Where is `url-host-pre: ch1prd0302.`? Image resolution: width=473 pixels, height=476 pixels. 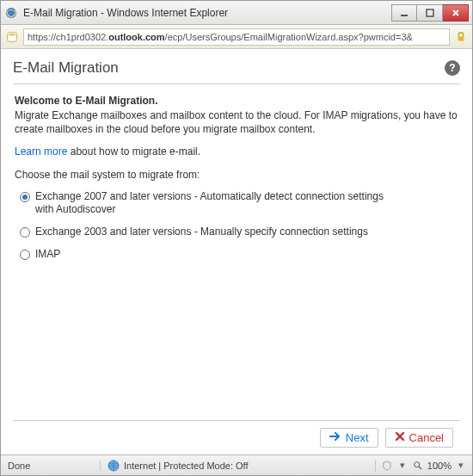 url-host-pre: ch1prd0302. is located at coordinates (83, 37).